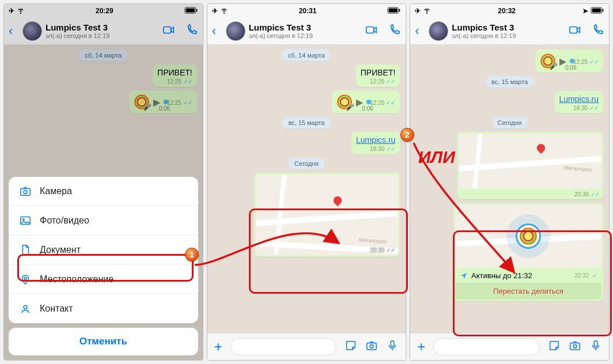 Image resolution: width=613 pixels, height=364 pixels. What do you see at coordinates (192, 255) in the screenshot?
I see `annotation-badge-1: 1` at bounding box center [192, 255].